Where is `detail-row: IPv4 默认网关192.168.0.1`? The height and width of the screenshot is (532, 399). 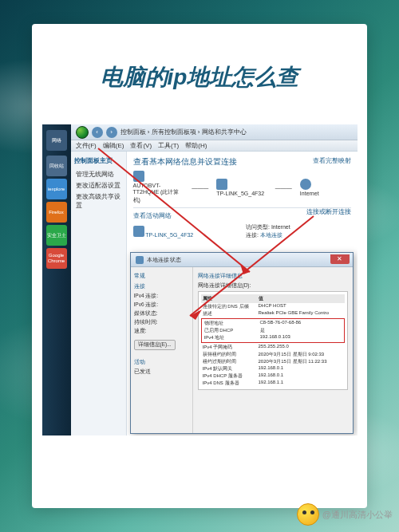 detail-row: IPv4 默认网关192.168.0.1 is located at coordinates (273, 368).